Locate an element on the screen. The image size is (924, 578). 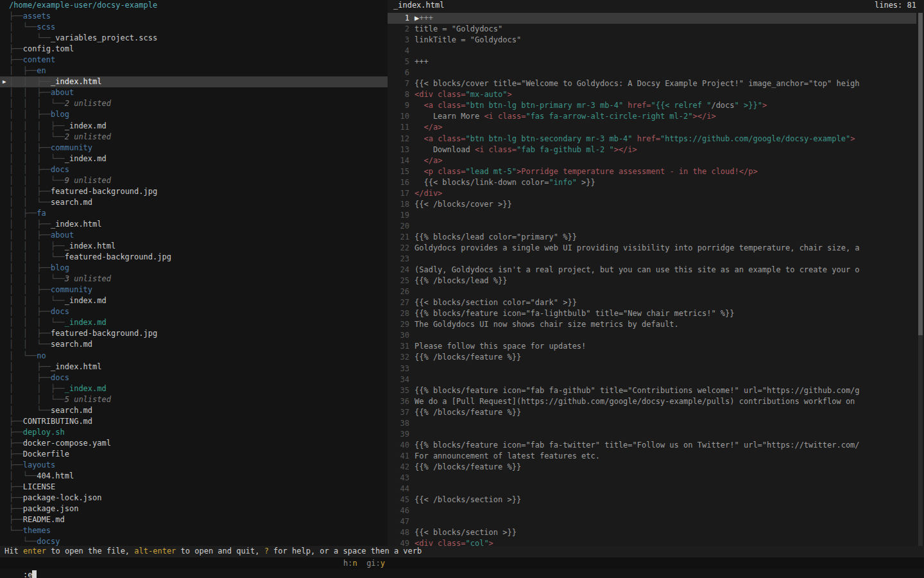
line-number: 35 is located at coordinates (398, 390).